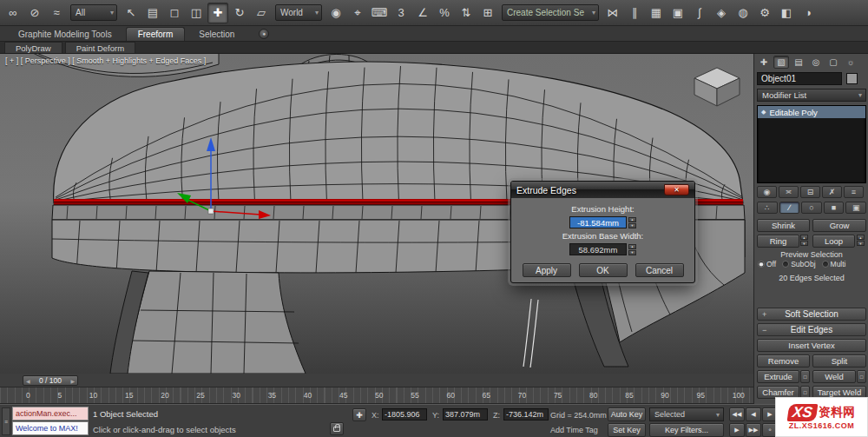 This screenshot has height=437, width=868. I want to click on select-and-move-icon: ✚, so click(218, 13).